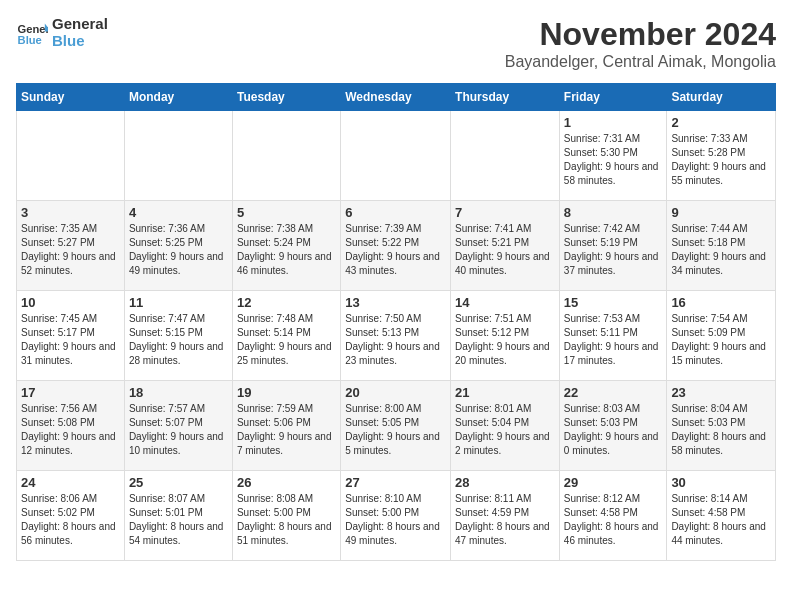 This screenshot has width=792, height=612. What do you see at coordinates (614, 340) in the screenshot?
I see `day-info: Sunrise: 7:53 AMSunset: 5:11 PMDaylight:…` at bounding box center [614, 340].